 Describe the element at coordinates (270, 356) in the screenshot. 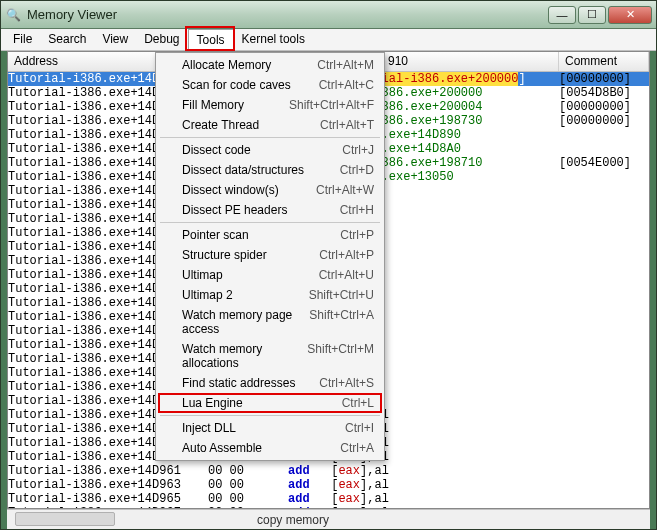

I see `menu-item-watch-memory-allocations: Watch memory allocationsShift+Ctrl+M` at that location.